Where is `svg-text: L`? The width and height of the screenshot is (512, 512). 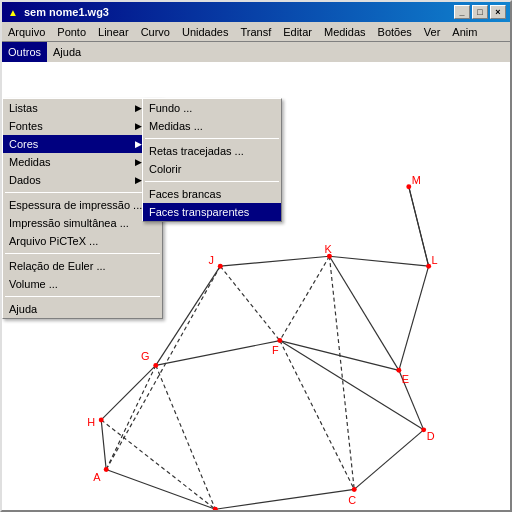 svg-text: L is located at coordinates (435, 260).